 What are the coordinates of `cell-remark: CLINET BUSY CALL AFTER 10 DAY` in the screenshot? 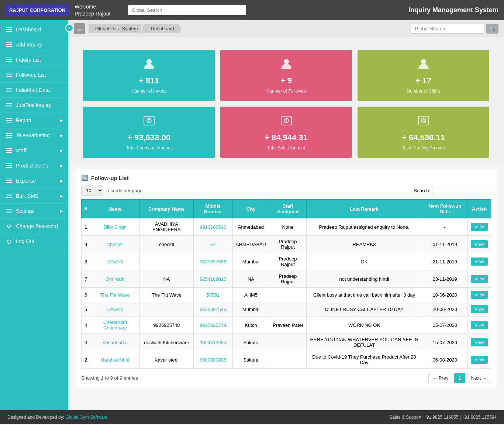 It's located at (364, 309).